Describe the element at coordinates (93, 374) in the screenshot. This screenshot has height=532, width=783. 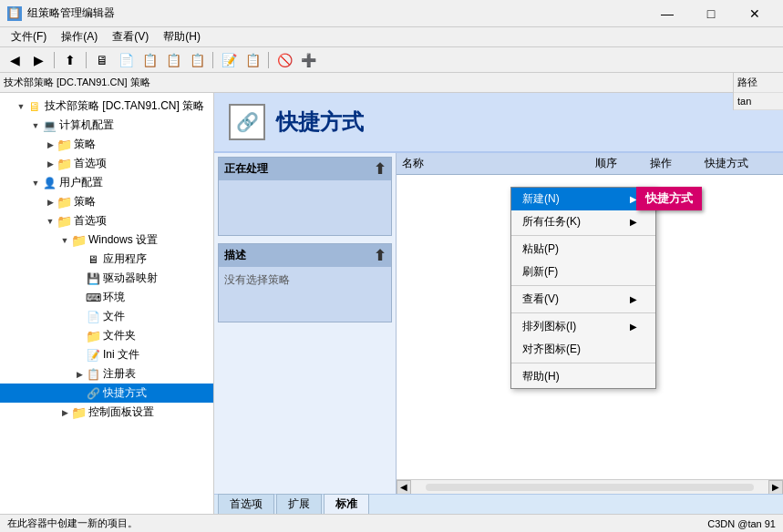
I see `registry-icon: 📋` at that location.